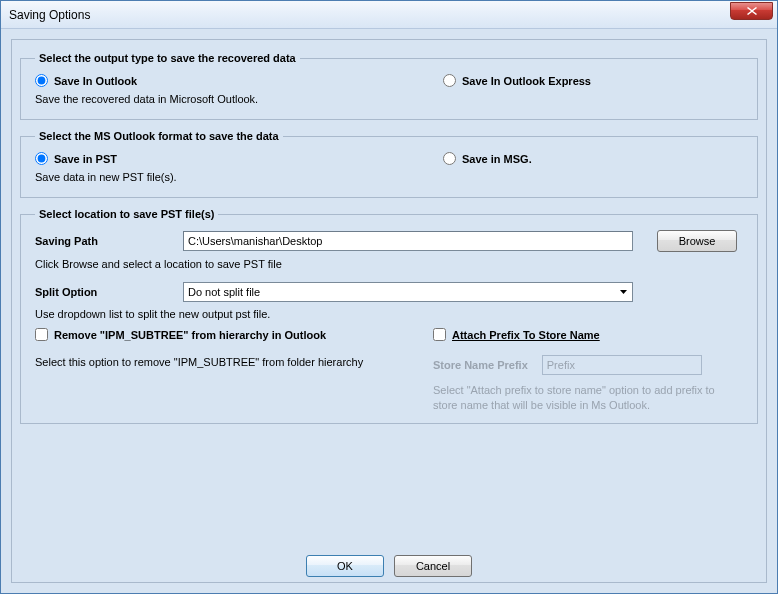  Describe the element at coordinates (190, 335) in the screenshot. I see `checkbox-remove-ipm-label: Remove "IPM_SUBTREE" from hierarchy in O…` at that location.